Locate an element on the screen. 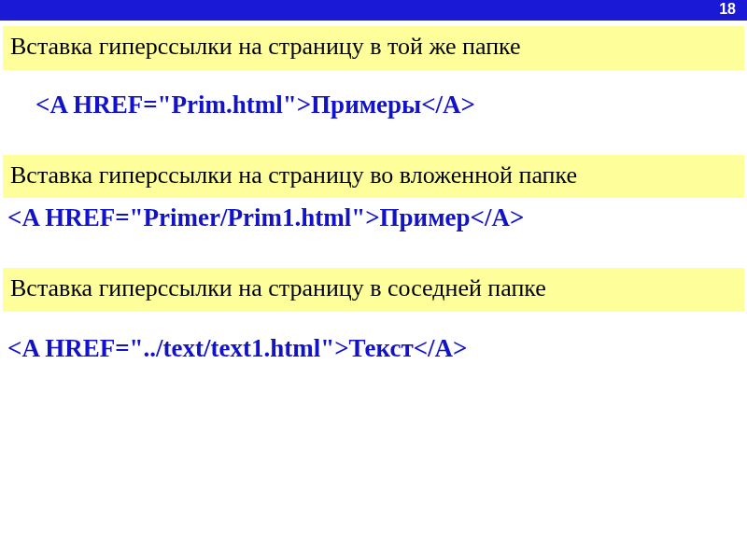 The height and width of the screenshot is (560, 747). page-number: 18 is located at coordinates (727, 9).